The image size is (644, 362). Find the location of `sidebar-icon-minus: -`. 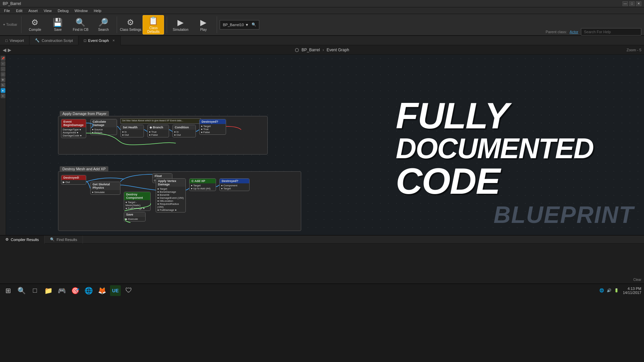

sidebar-icon-minus: - is located at coordinates (3, 69).